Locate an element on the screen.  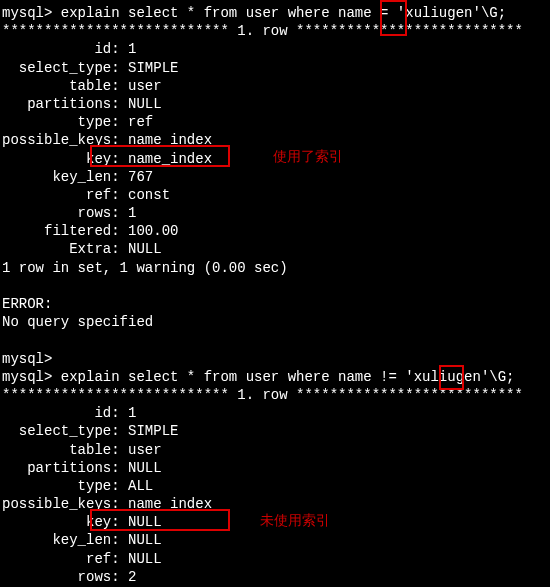
q1-row-extra: Extra: NULL is located at coordinates (275, 249).